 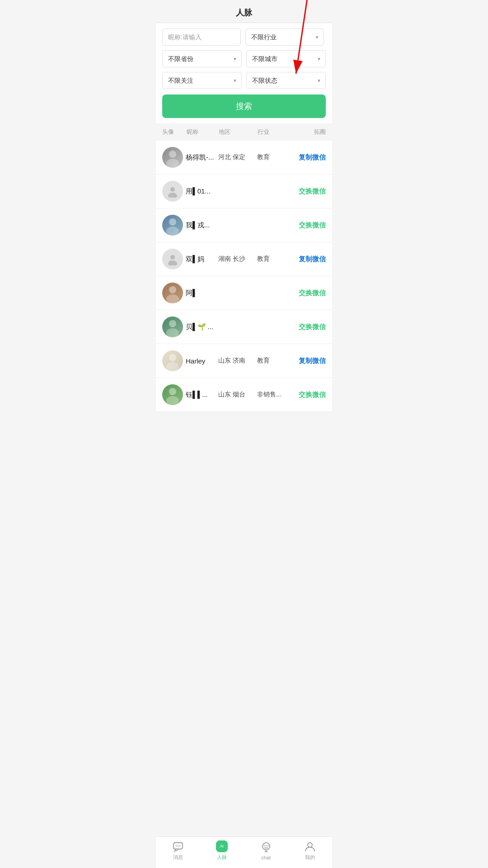 I want to click on table-row: Harley 山东 济南 教育 复制微信, so click(x=244, y=361).